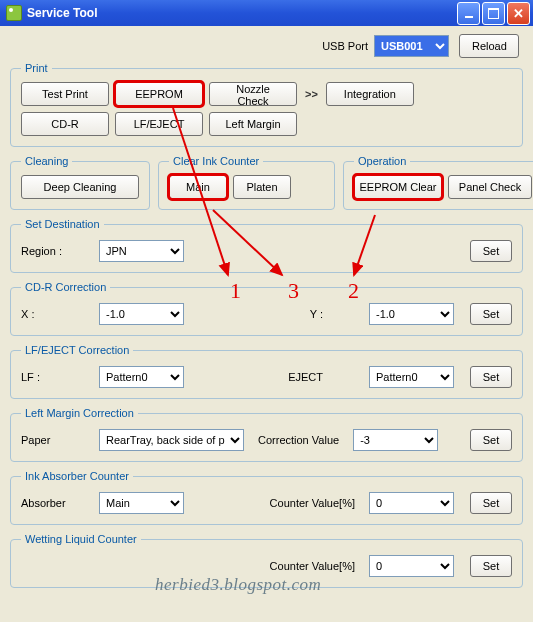  Describe the element at coordinates (14, 13) in the screenshot. I see `app-icon` at that location.